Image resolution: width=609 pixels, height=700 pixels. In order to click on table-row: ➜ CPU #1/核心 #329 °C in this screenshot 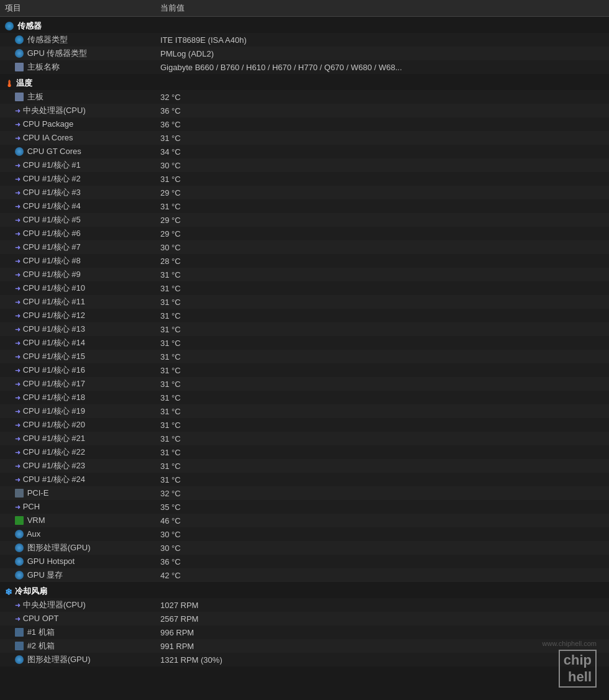, I will do `click(304, 193)`.